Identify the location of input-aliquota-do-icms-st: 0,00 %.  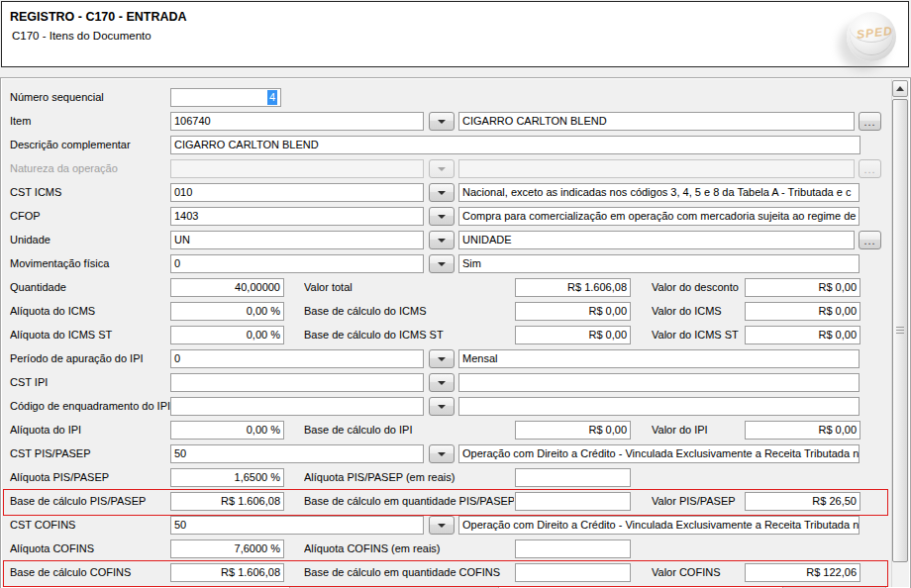
(228, 335).